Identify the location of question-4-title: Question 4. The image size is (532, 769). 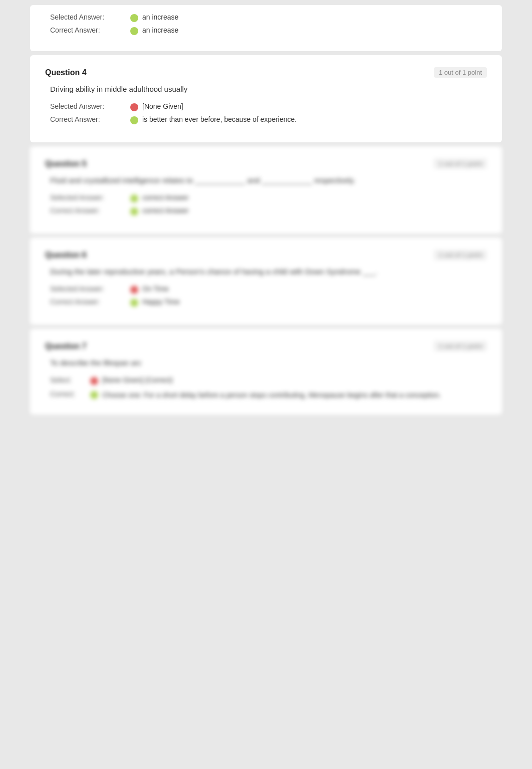
(66, 73).